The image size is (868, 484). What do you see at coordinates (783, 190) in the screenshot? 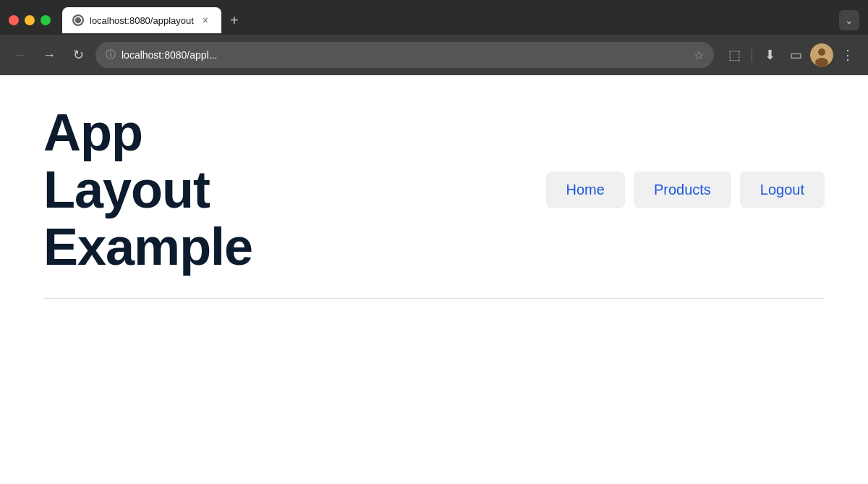
I see `logout-nav-button: Logout` at bounding box center [783, 190].